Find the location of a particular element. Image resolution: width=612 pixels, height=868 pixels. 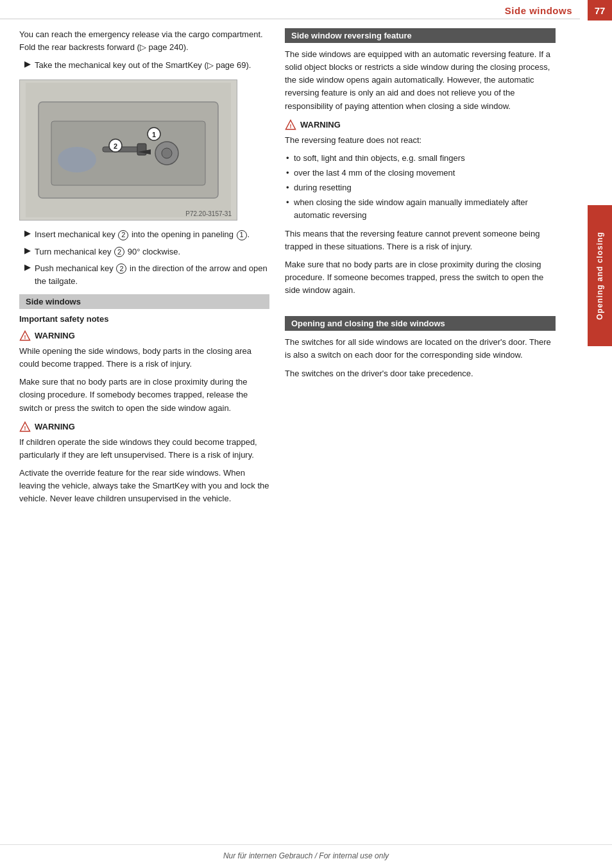

side-tab-label: Opening and closing is located at coordinates (600, 276).